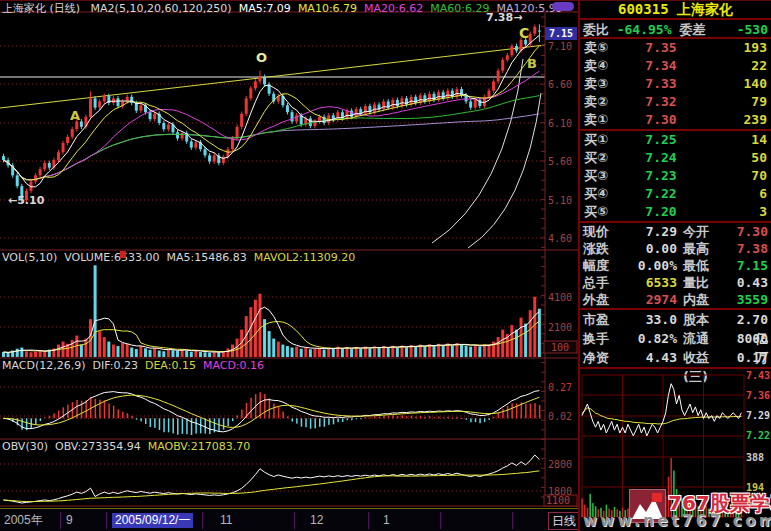  What do you see at coordinates (606, 338) in the screenshot?
I see `stat-label: 换手` at bounding box center [606, 338].